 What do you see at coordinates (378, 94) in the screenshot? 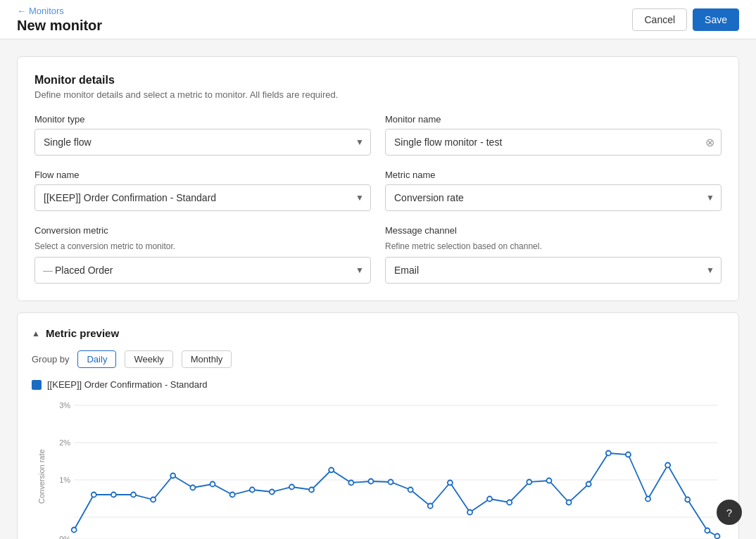
I see `section-desc: Define monitor details and select a metr…` at bounding box center [378, 94].